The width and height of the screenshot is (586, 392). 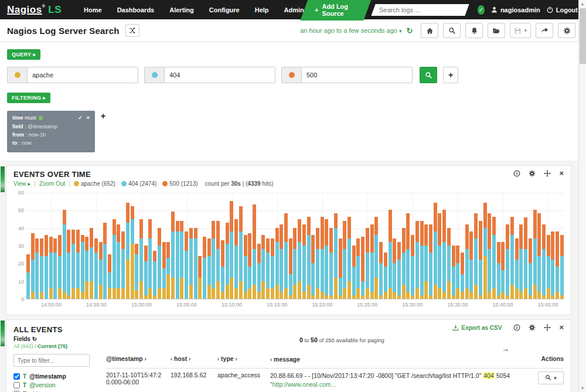 What do you see at coordinates (25, 376) in the screenshot?
I see `field-filter-icon: T` at bounding box center [25, 376].